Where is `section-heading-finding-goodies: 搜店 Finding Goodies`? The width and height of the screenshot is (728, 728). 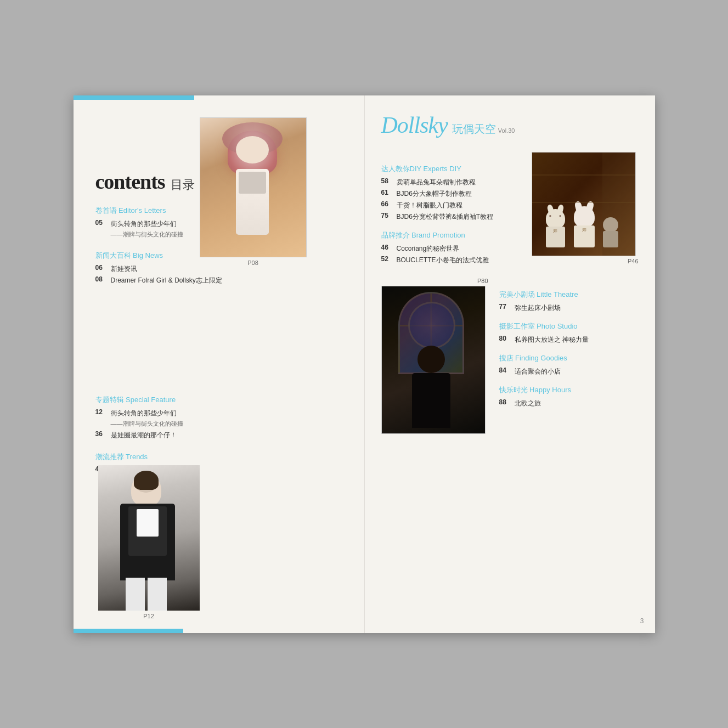
section-heading-finding-goodies: 搜店 Finding Goodies is located at coordinates (569, 358).